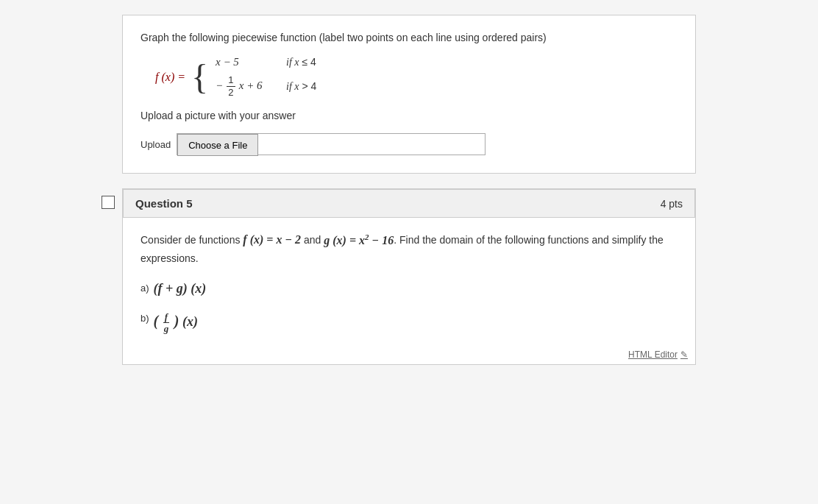 Image resolution: width=818 pixels, height=504 pixels. I want to click on q5-text-mid: and, so click(312, 241).